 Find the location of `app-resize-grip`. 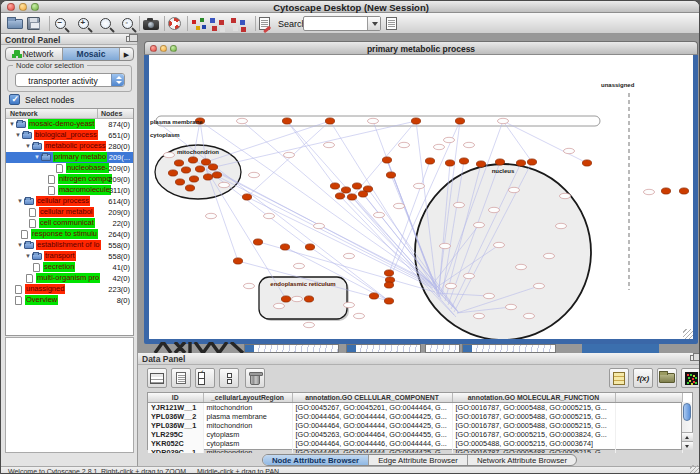

app-resize-grip is located at coordinates (695, 470).